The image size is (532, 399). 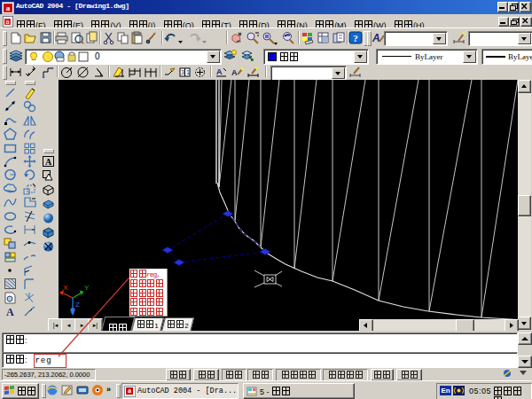 I want to click on svg-text: Z, so click(x=78, y=305).